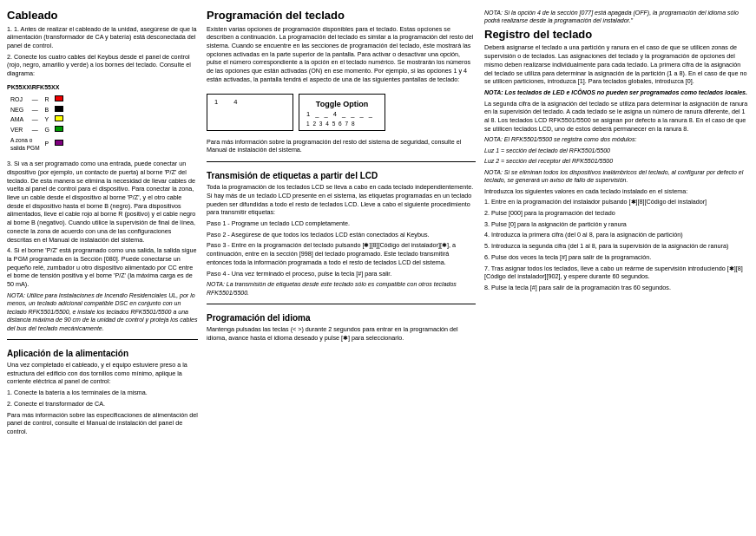  I want to click on lcd-para-1: Toda la programación de los teclados LCD…, so click(341, 199).